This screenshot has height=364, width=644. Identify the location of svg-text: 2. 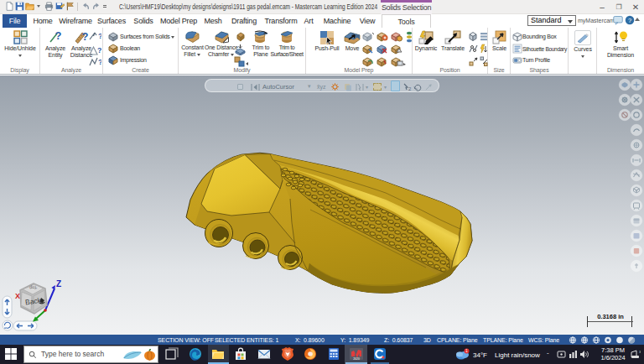
(410, 89).